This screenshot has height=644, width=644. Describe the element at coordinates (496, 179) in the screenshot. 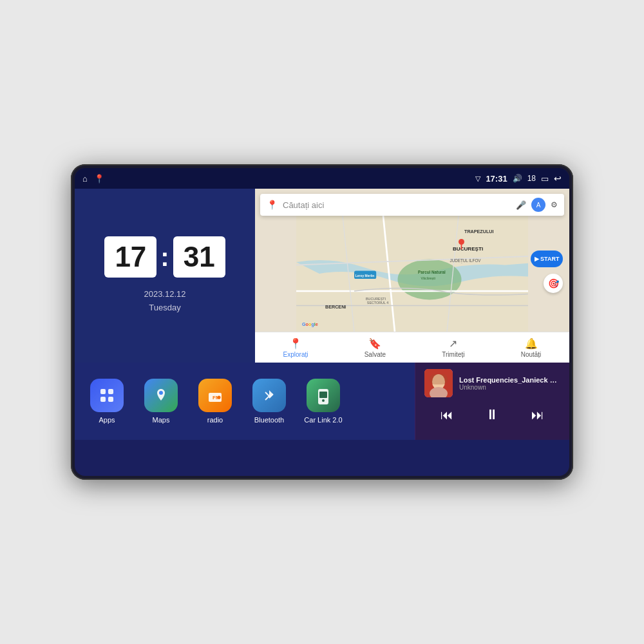

I see `status-time: 17:31` at that location.